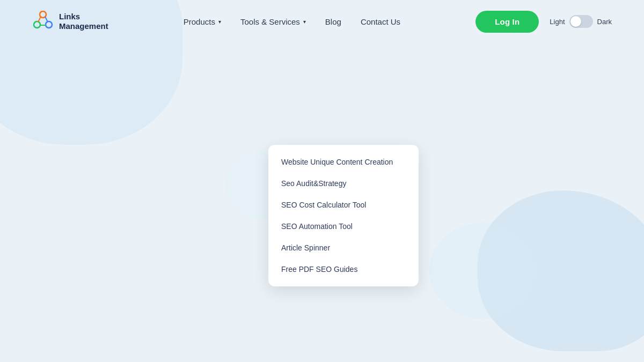  I want to click on logo-icon, so click(43, 21).